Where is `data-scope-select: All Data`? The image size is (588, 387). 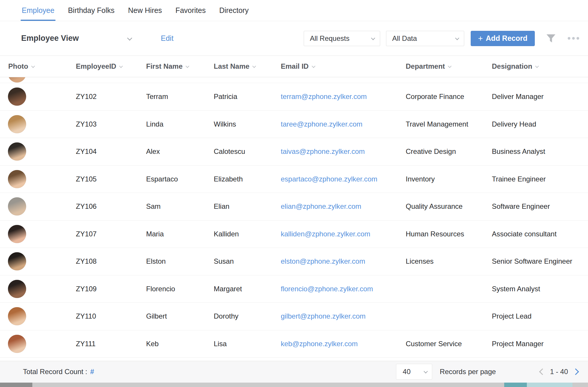 data-scope-select: All Data is located at coordinates (425, 38).